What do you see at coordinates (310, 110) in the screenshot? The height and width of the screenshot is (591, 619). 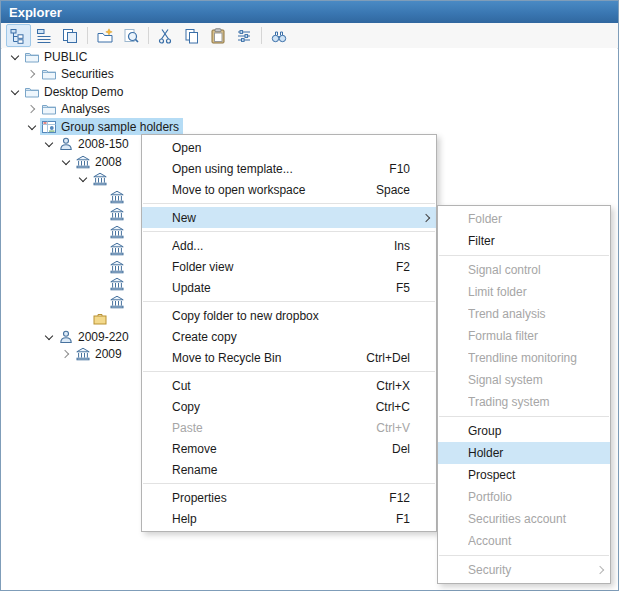 I see `tree-item-analyses: Analyses` at bounding box center [310, 110].